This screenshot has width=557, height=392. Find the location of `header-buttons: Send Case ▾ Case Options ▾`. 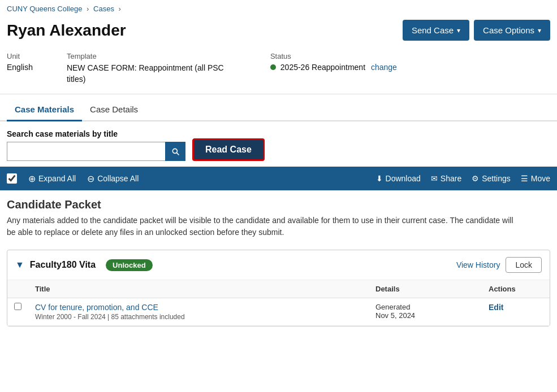

header-buttons: Send Case ▾ Case Options ▾ is located at coordinates (476, 31).